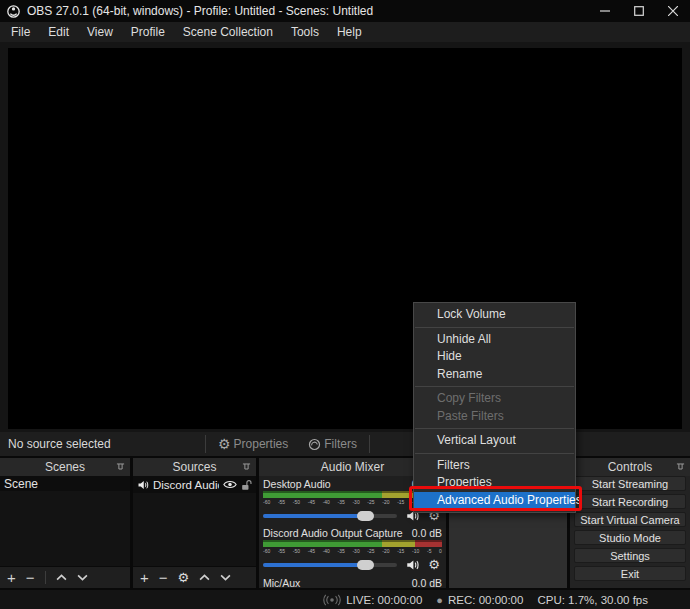  Describe the element at coordinates (630, 556) in the screenshot. I see `settings-button: Settings` at that location.